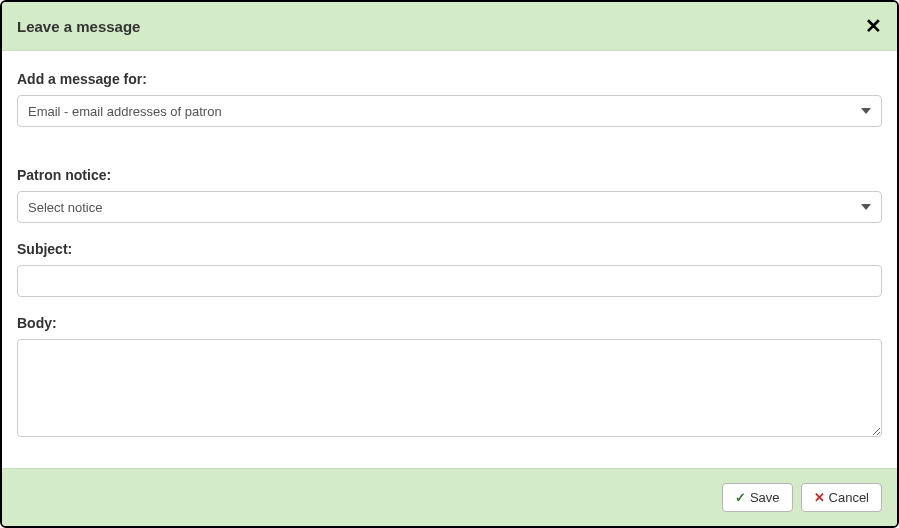 The height and width of the screenshot is (528, 899). I want to click on subject-input, so click(450, 281).